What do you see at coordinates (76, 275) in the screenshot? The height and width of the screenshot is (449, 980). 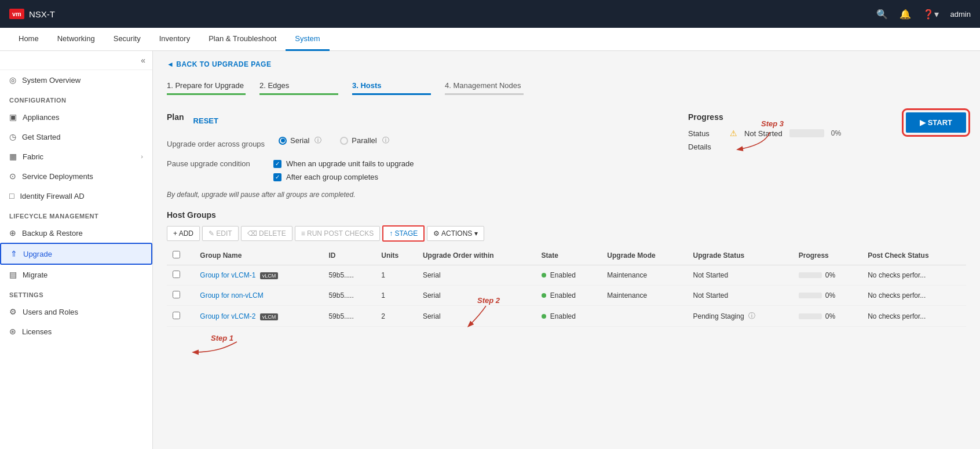 I see `sidebar-item-migrate: ▤ Migrate` at bounding box center [76, 275].